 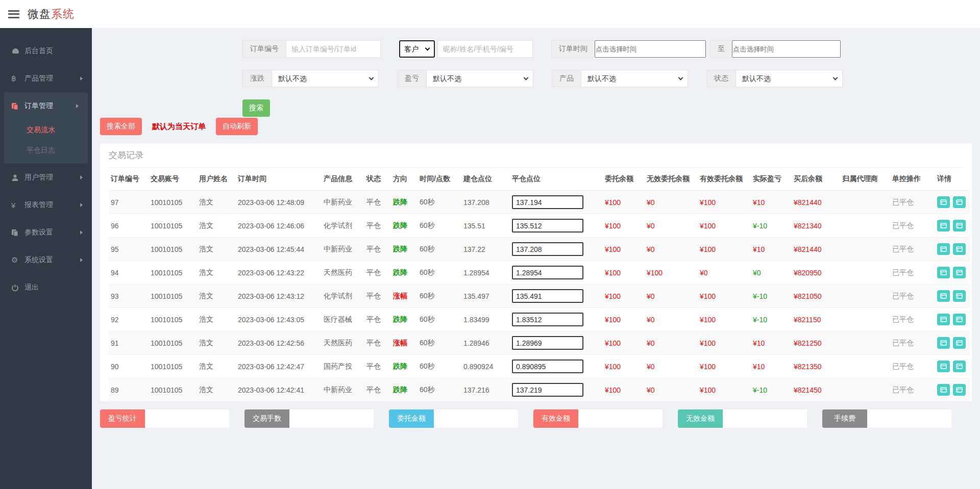 I want to click on filter-select-group: 盈亏 默认不选, so click(x=465, y=79).